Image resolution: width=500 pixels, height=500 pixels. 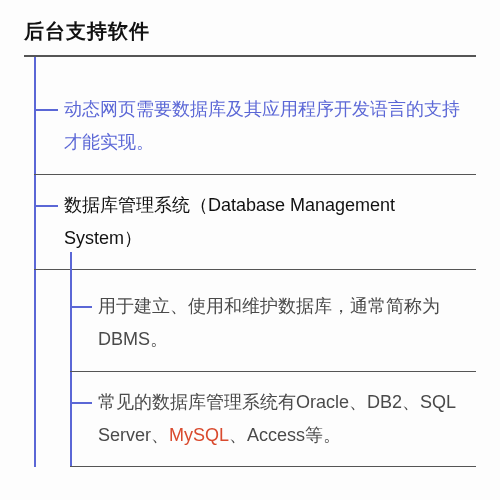 What do you see at coordinates (285, 435) in the screenshot?
I see `dbms-examples-post: 、Access等。` at bounding box center [285, 435].